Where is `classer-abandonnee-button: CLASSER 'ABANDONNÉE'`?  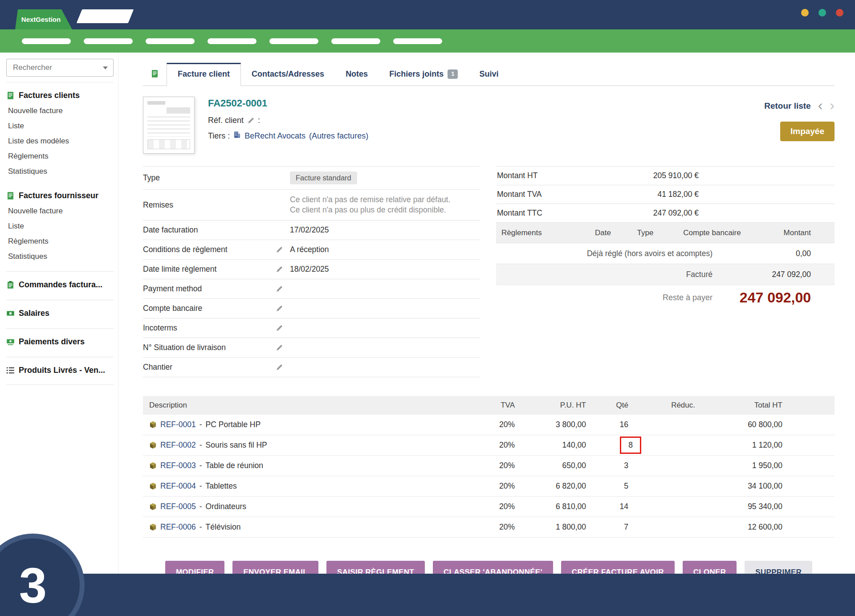
classer-abandonnee-button: CLASSER 'ABANDONNÉE' is located at coordinates (493, 567).